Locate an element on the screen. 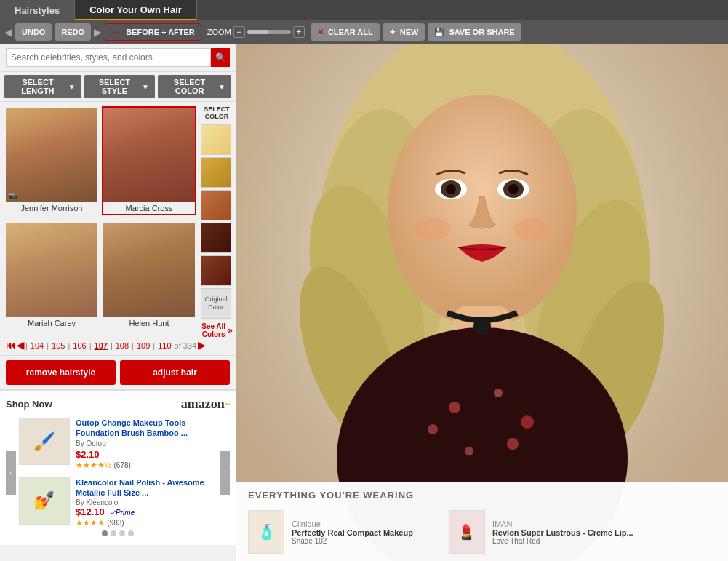  select-color-label: SELECT COLOR is located at coordinates (217, 114).